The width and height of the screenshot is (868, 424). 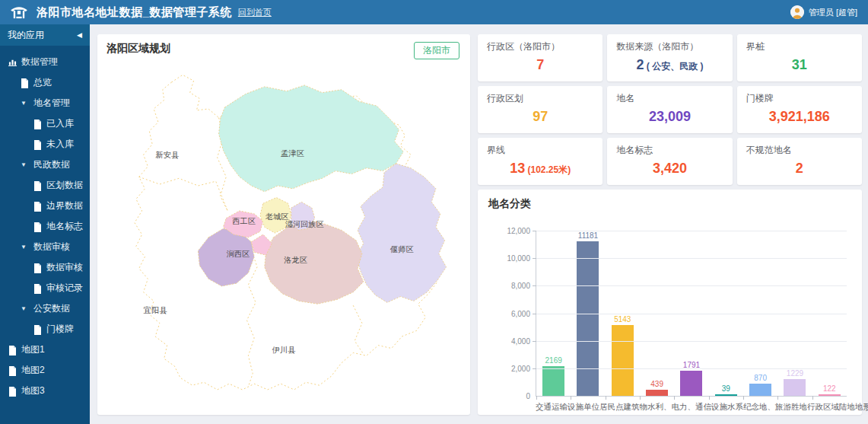 What do you see at coordinates (510, 341) in the screenshot?
I see `y-axis-tick-label: 4,000` at bounding box center [510, 341].